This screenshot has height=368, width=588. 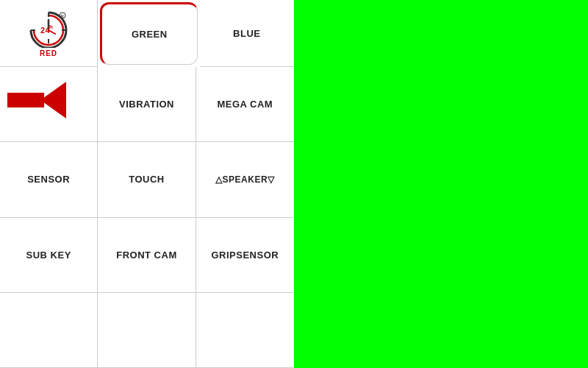 What do you see at coordinates (51, 26) in the screenshot?
I see `svg-text: h` at bounding box center [51, 26].